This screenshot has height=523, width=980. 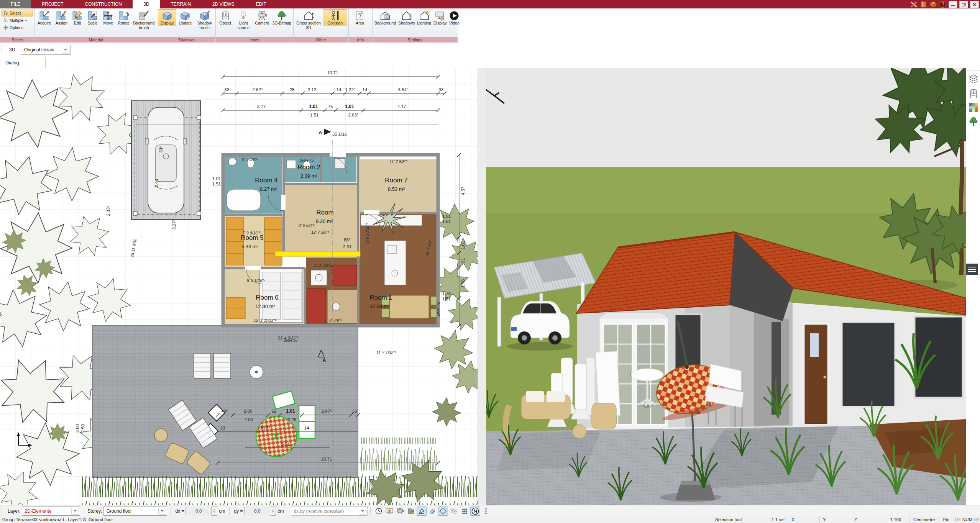 I want to click on tab-construction: CONSTRUCTION, so click(x=103, y=4).